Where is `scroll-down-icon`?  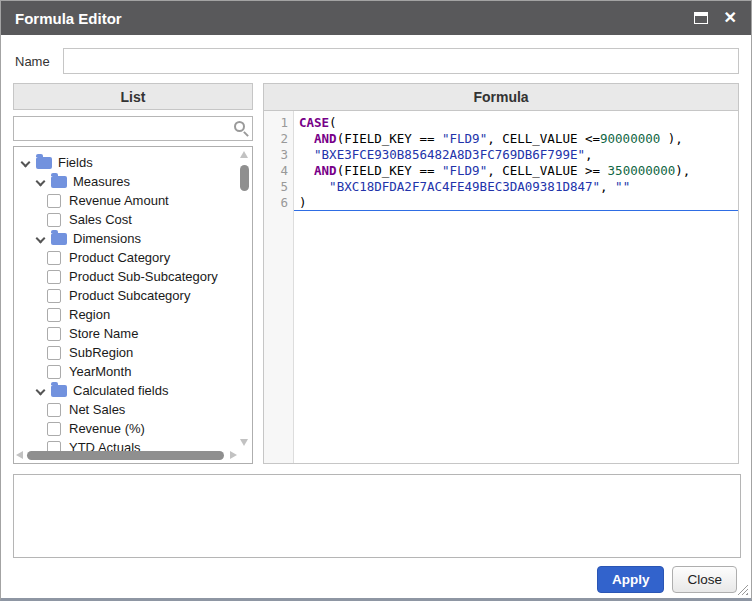 scroll-down-icon is located at coordinates (244, 442).